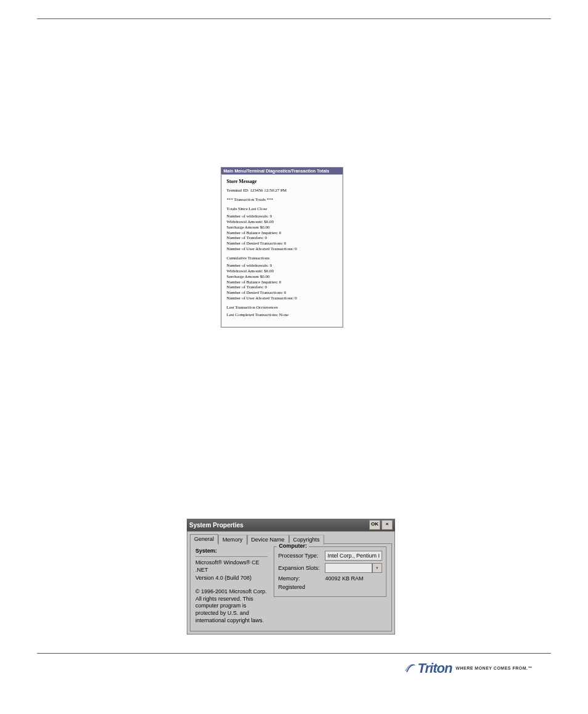 The height and width of the screenshot is (714, 588). What do you see at coordinates (354, 556) in the screenshot?
I see `processor-type-field: Intel Corp., Pentium I` at bounding box center [354, 556].